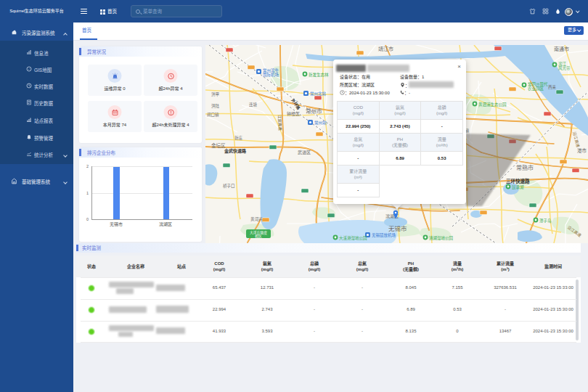 This screenshot has height=392, width=588. What do you see at coordinates (384, 235) in the screenshot?
I see `svg-text: 无锡硕放机场` at bounding box center [384, 235].